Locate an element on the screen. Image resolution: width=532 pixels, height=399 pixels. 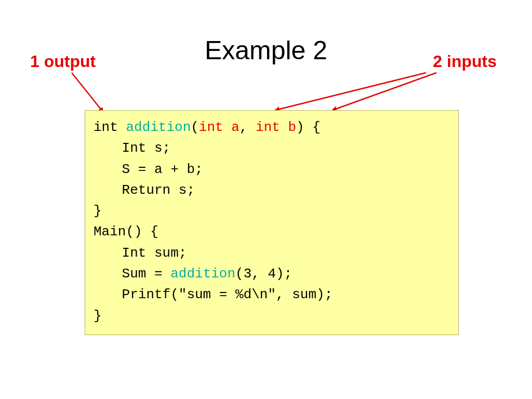
tok-l6: Main() { is located at coordinates (126, 232).